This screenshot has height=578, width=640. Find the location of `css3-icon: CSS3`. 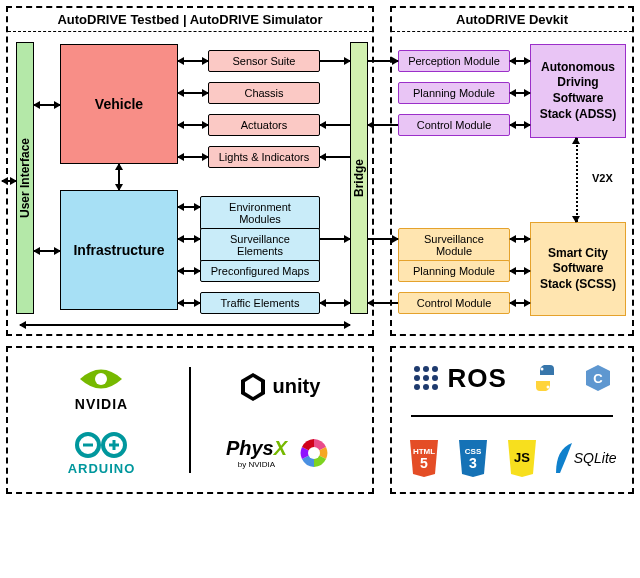

css3-icon: CSS3 is located at coordinates (473, 458).